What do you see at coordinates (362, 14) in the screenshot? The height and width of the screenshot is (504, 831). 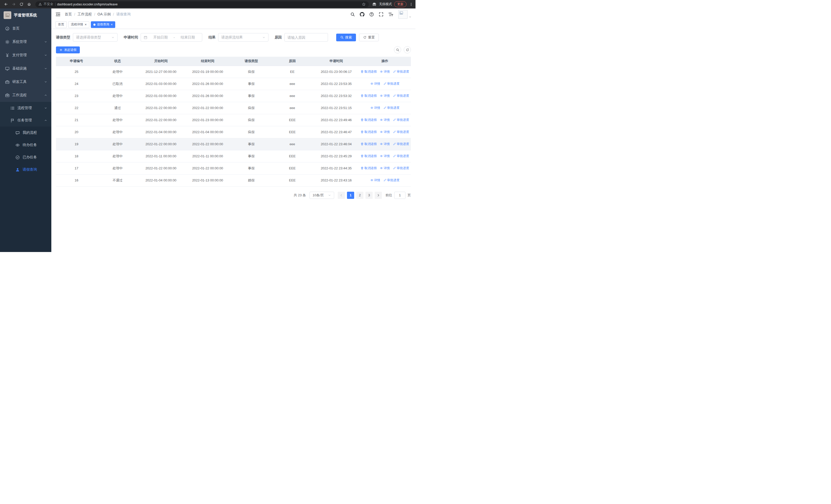 I see `github-icon` at bounding box center [362, 14].